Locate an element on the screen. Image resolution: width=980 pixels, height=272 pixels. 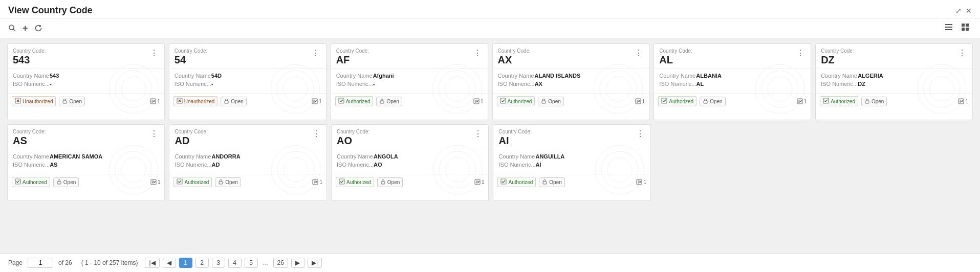
grid-view-button is located at coordinates (965, 28).